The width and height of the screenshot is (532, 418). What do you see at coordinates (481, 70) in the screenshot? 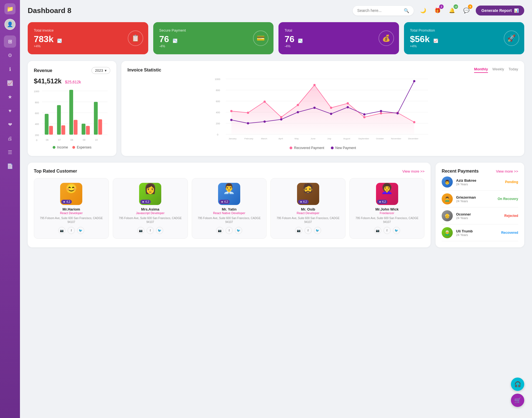
I see `tab-monthly: Monthly` at bounding box center [481, 70].